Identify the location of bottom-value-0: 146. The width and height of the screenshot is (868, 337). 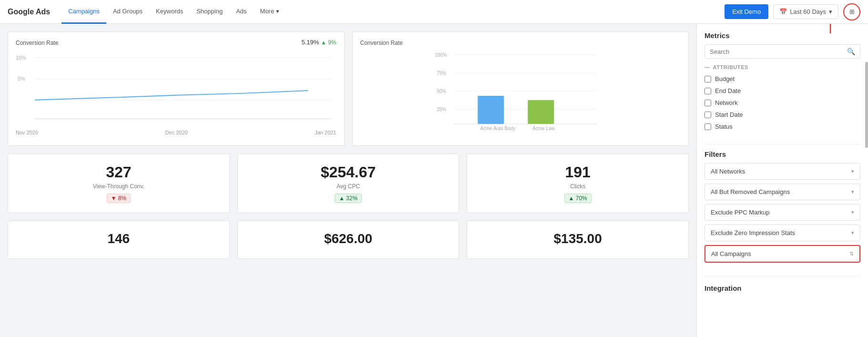
(118, 239).